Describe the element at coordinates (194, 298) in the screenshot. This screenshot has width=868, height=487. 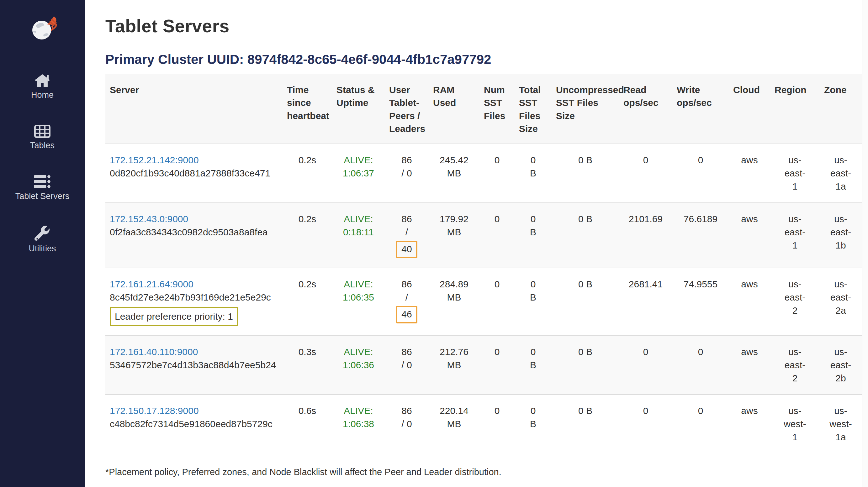
I see `server-uuid: 8c45fd27e3e24b7b93f169de21e5e29c` at that location.